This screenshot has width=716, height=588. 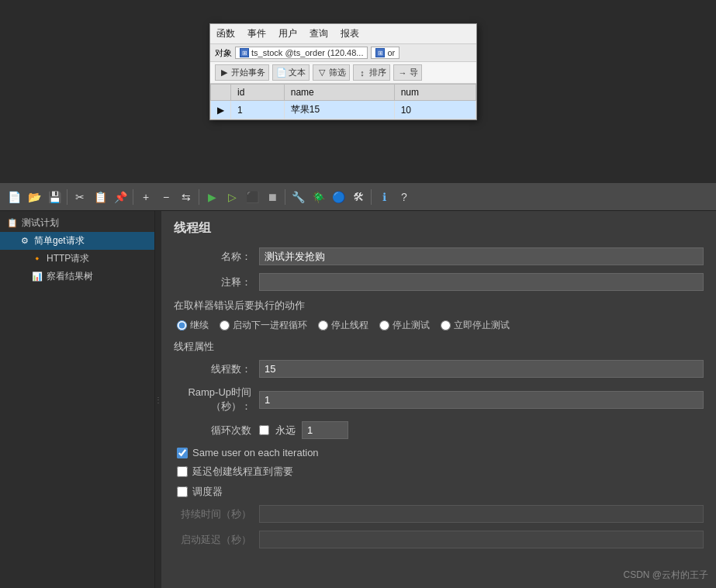 I want to click on remote-clear-icon: 🪲, so click(x=318, y=197).